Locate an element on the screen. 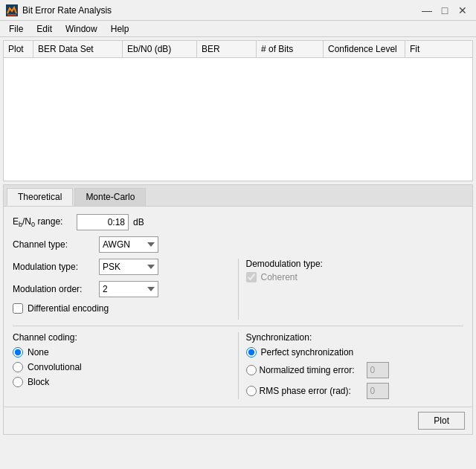 The width and height of the screenshot is (476, 469). modulation-order-row: Modulation order: 2 4 8 16 32 64 is located at coordinates (122, 289).